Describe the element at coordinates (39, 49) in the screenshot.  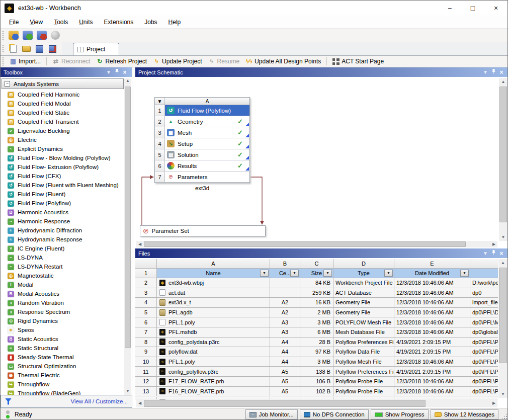
I see `save-project-button` at that location.